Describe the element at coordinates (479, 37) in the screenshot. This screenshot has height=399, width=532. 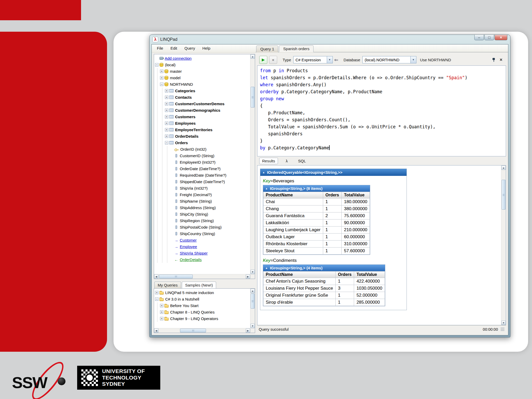
I see `minimize-button: –` at that location.